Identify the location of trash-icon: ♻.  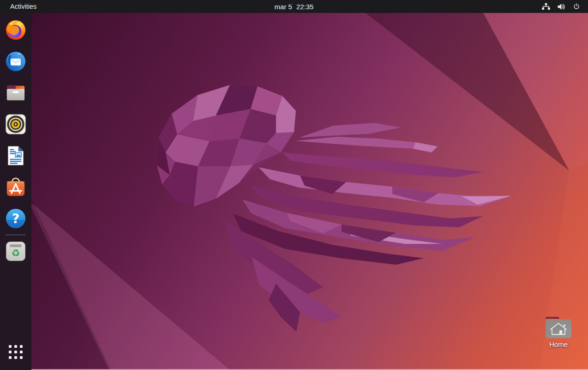
(16, 251).